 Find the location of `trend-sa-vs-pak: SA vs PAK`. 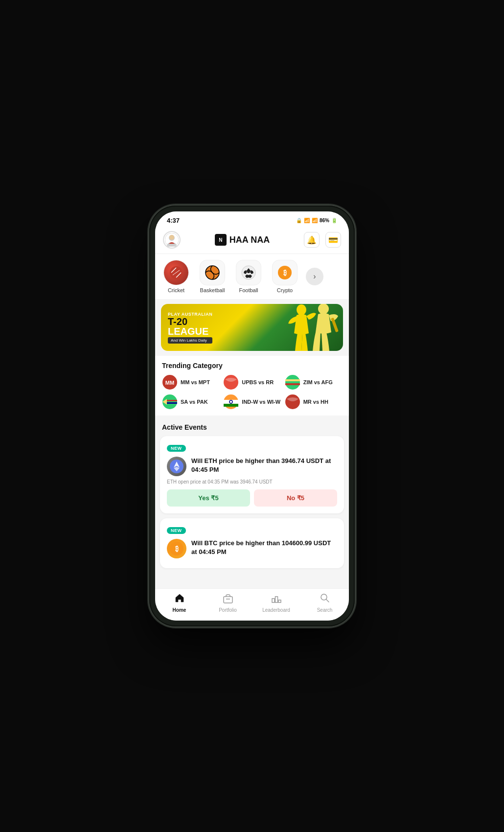

trend-sa-vs-pak: SA vs PAK is located at coordinates (191, 402).